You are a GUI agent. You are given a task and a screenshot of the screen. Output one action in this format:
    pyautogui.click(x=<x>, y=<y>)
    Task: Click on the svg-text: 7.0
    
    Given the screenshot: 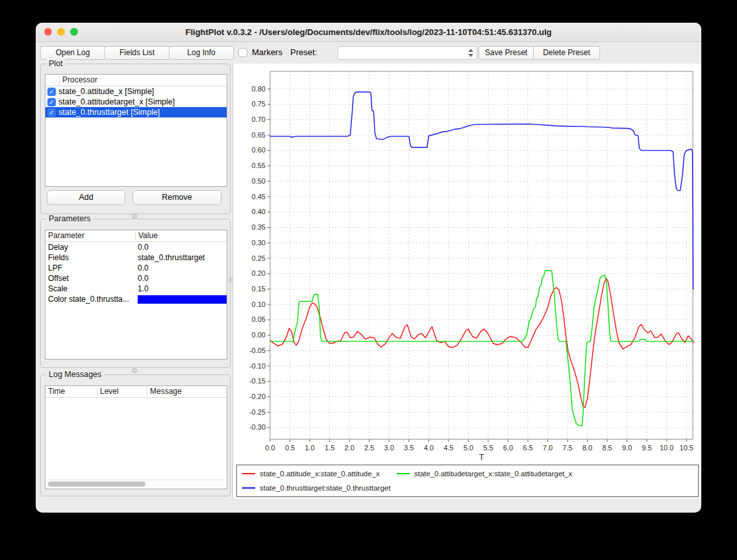 What is the action you would take?
    pyautogui.click(x=548, y=448)
    